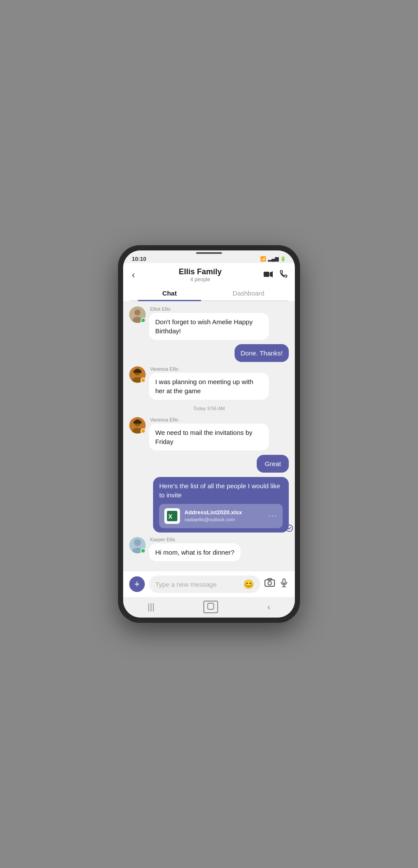  What do you see at coordinates (209, 408) in the screenshot?
I see `timestamp: Today 9:56 AM` at bounding box center [209, 408].